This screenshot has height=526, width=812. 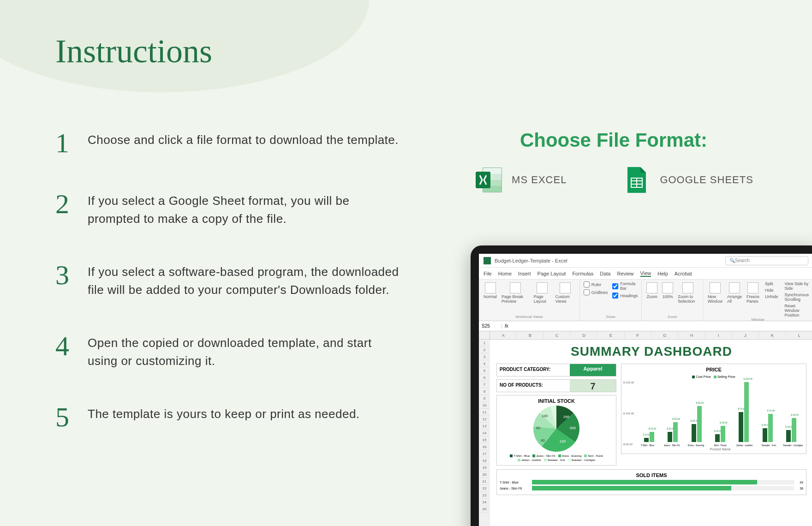 What do you see at coordinates (646, 274) in the screenshot?
I see `menu-view: View` at bounding box center [646, 274].